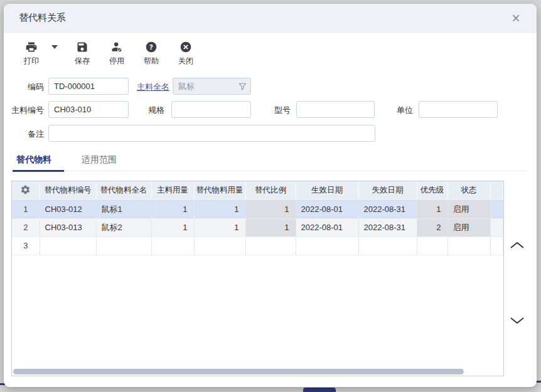 This screenshot has height=392, width=541. Describe the element at coordinates (270, 110) in the screenshot. I see `model-label: 型号` at that location.